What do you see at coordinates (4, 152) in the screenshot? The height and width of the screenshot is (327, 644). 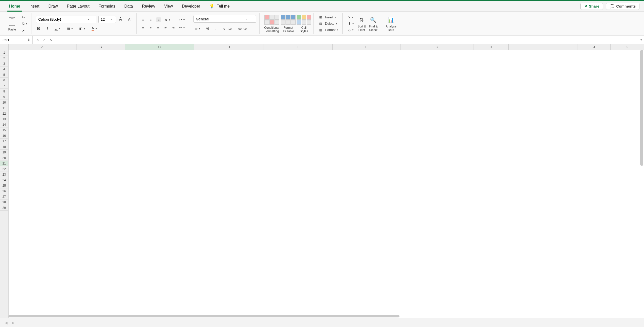 I see `row-header-19: 19` at bounding box center [4, 152].